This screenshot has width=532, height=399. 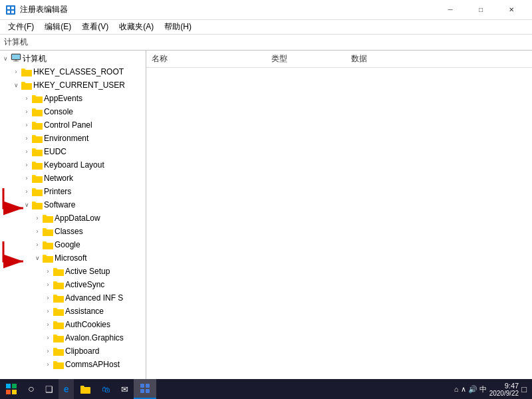 I want to click on title-bar: 注册表编辑器 ─ □ ✕, so click(x=266, y=10).